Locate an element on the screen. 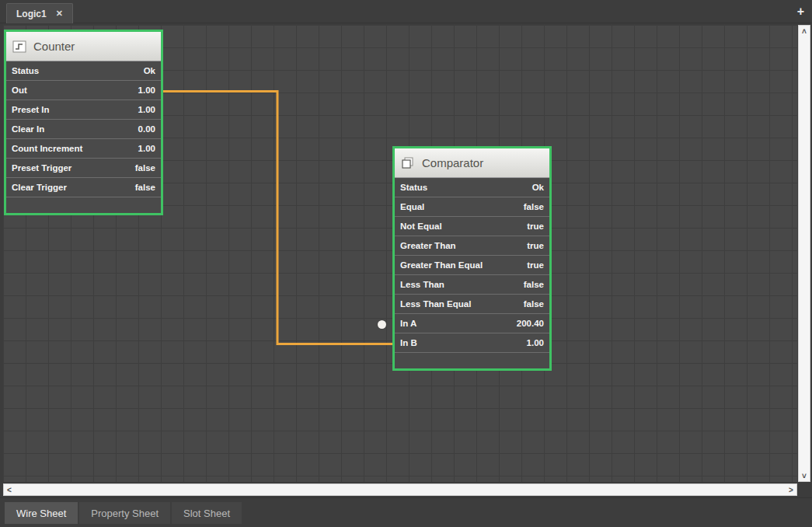 This screenshot has height=527, width=812. row-greater-than-equal: Greater Than Equal true is located at coordinates (472, 266).